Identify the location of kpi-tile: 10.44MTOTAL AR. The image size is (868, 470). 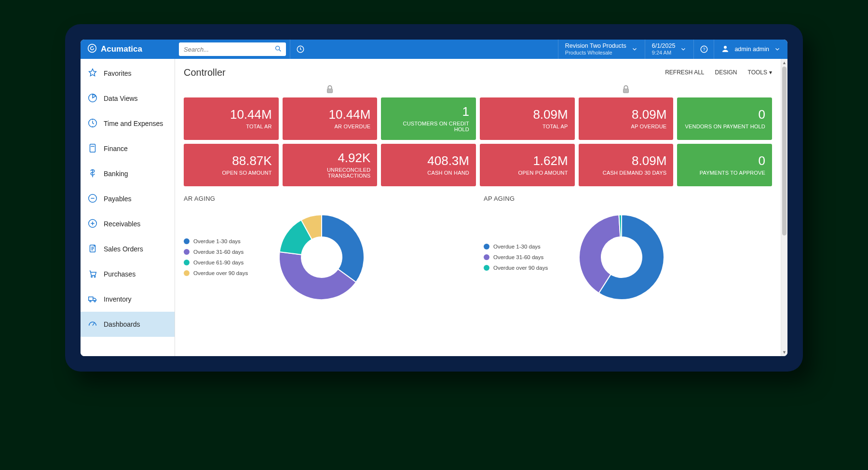
(231, 119).